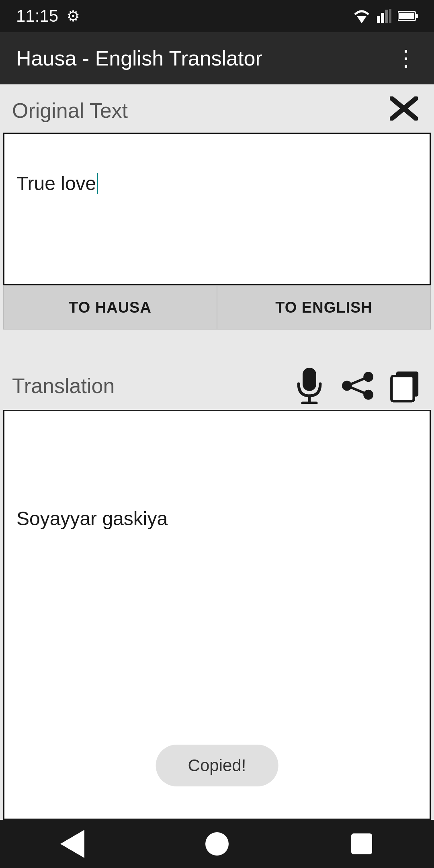 Image resolution: width=434 pixels, height=868 pixels. I want to click on recents-icon, so click(362, 844).